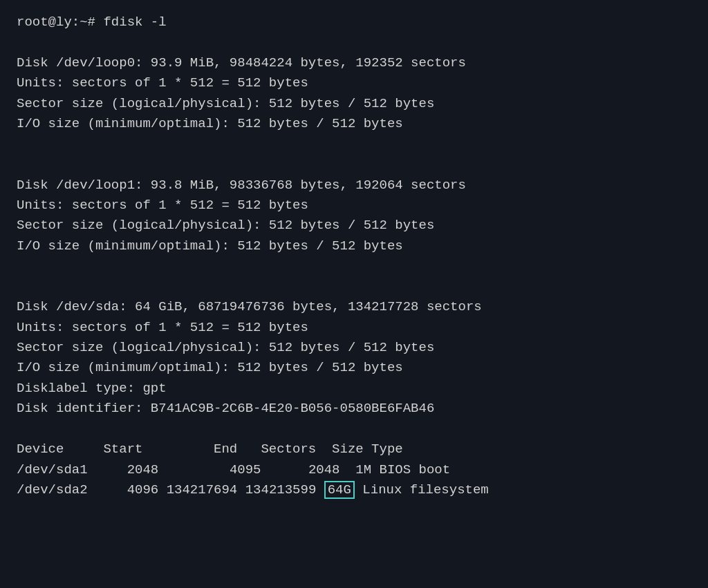 The height and width of the screenshot is (588, 708). I want to click on sda-line-3: Sector size (logical/physical): 512 byte…, so click(354, 348).